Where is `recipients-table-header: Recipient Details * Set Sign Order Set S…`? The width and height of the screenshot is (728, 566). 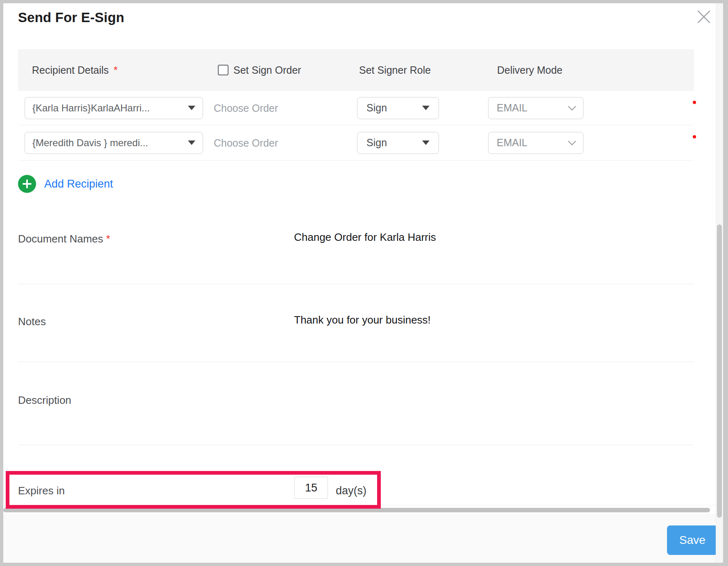 recipients-table-header: Recipient Details * Set Sign Order Set S… is located at coordinates (356, 70).